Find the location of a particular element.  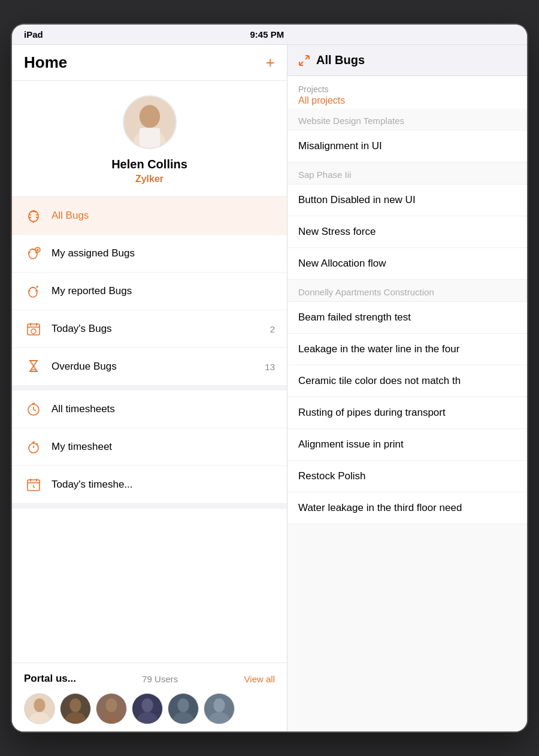

right-header: All Bugs is located at coordinates (407, 61).